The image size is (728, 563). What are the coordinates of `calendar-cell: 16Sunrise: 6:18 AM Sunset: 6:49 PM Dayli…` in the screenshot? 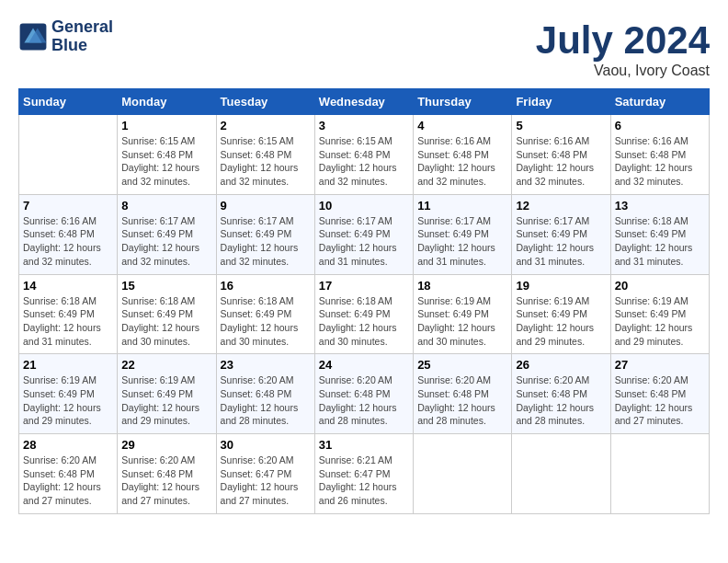 It's located at (265, 315).